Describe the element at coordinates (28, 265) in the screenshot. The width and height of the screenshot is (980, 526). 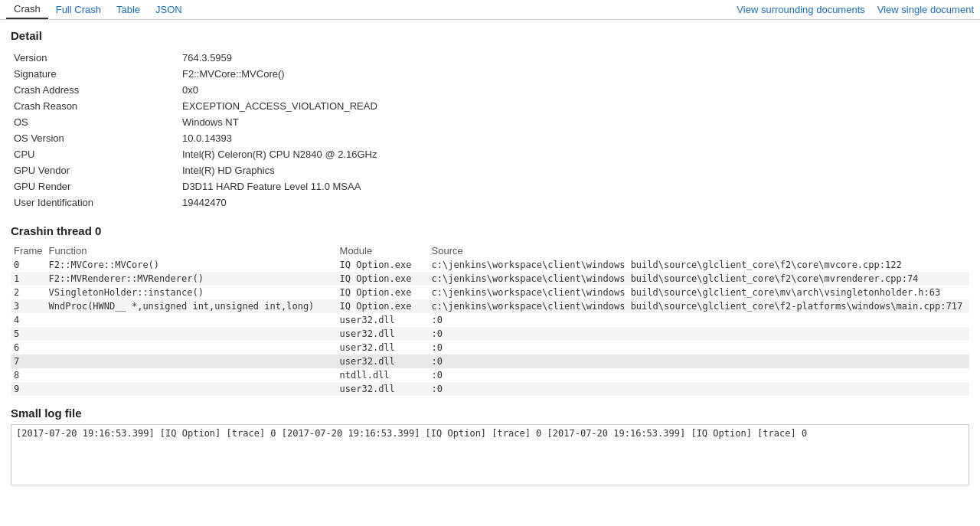
I see `frame-number: 0` at that location.